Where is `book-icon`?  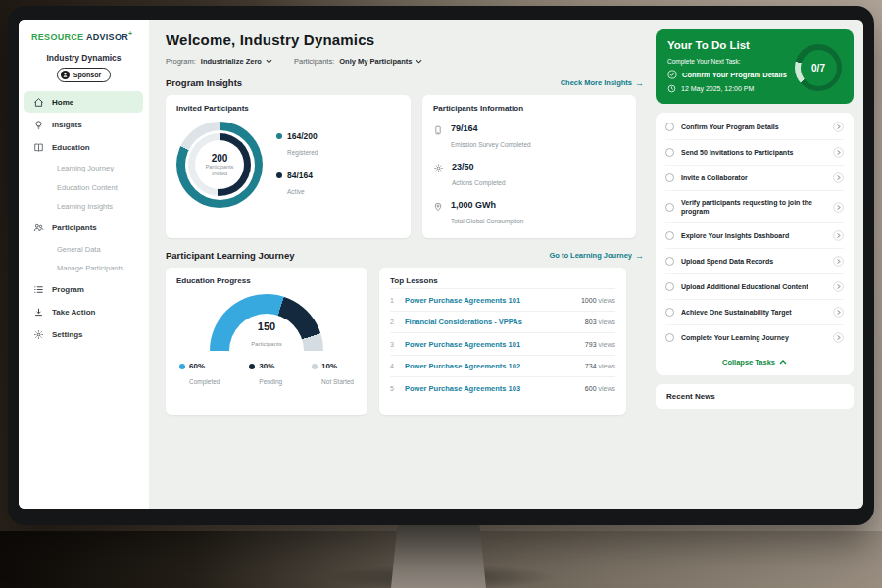 book-icon is located at coordinates (39, 147).